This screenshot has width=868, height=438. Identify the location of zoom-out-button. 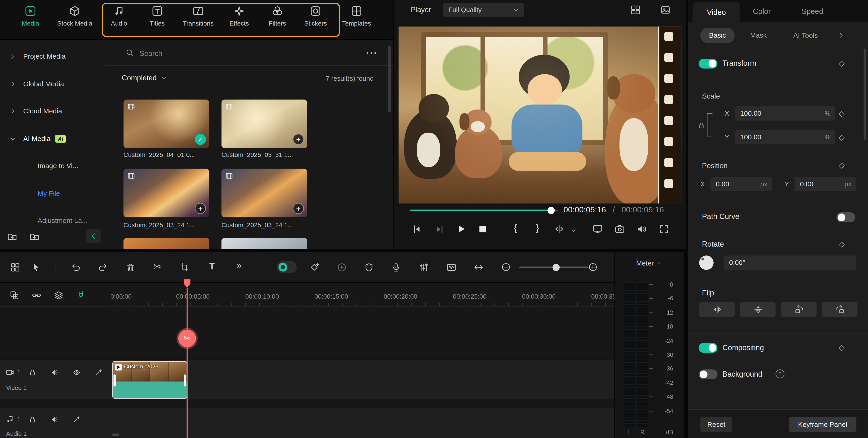
(506, 267).